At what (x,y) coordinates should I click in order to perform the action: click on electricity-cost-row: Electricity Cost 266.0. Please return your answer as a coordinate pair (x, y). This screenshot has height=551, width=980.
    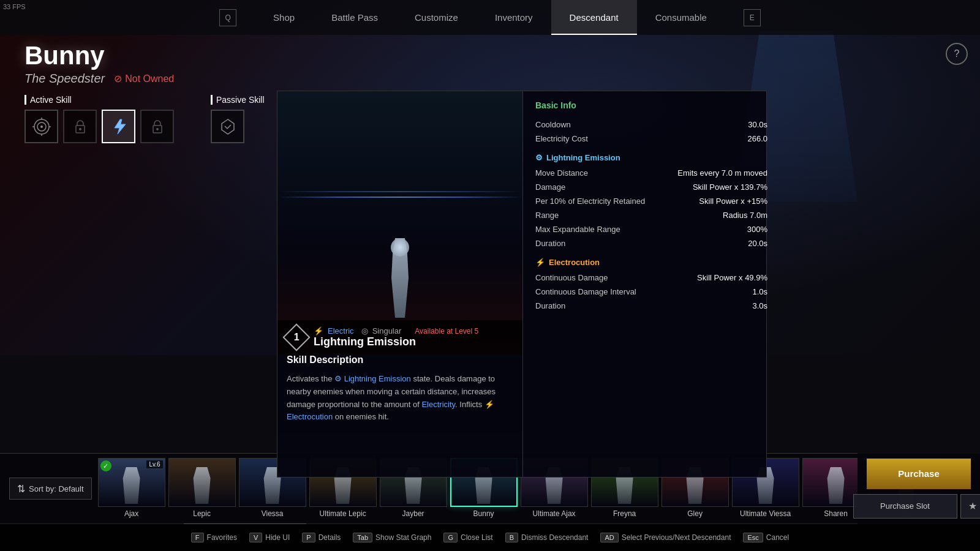
    Looking at the image, I should click on (652, 138).